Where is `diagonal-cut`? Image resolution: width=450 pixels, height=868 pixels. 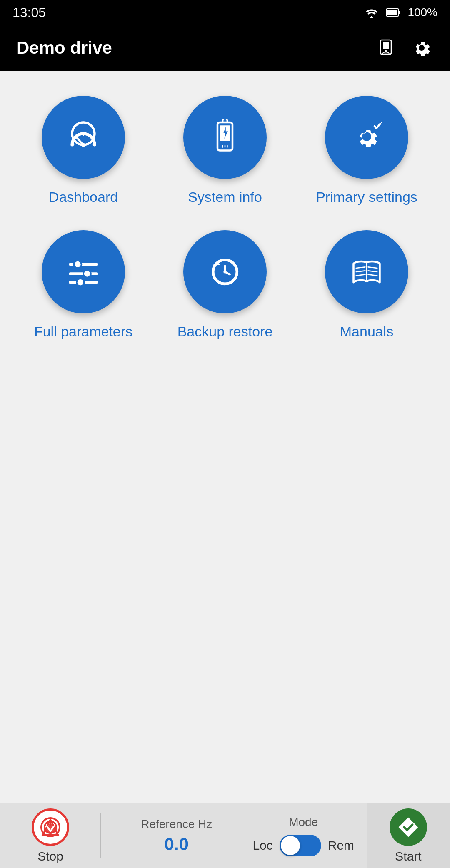 diagonal-cut is located at coordinates (107, 836).